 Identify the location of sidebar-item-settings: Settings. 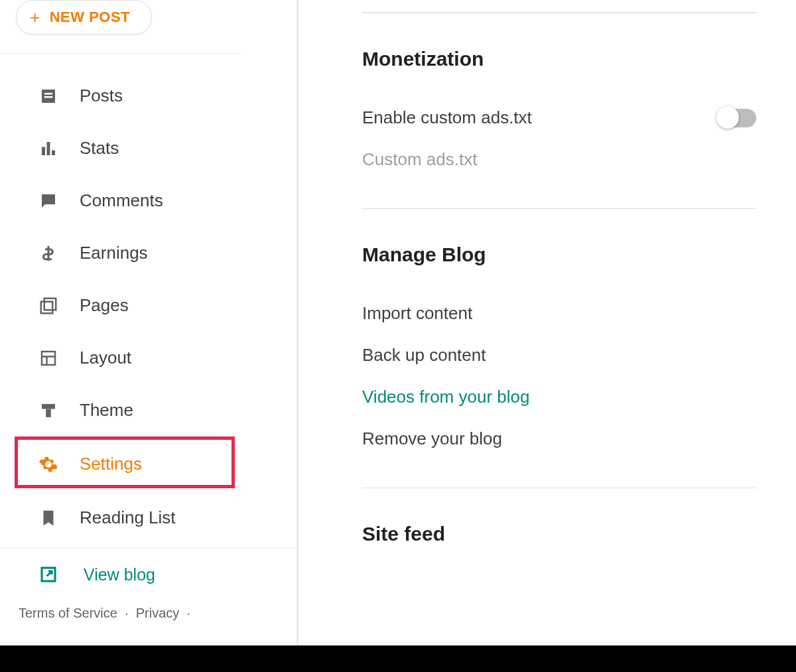
(149, 464).